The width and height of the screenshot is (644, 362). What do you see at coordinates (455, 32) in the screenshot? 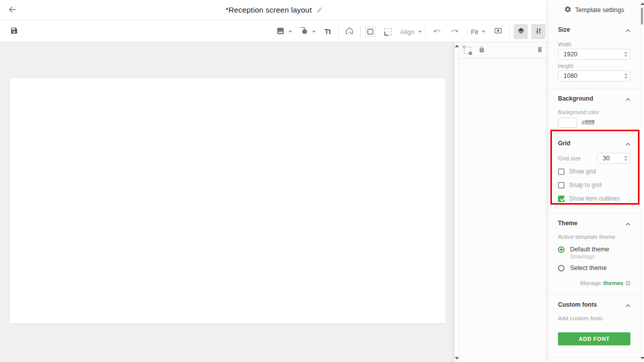
I see `redo-button` at bounding box center [455, 32].